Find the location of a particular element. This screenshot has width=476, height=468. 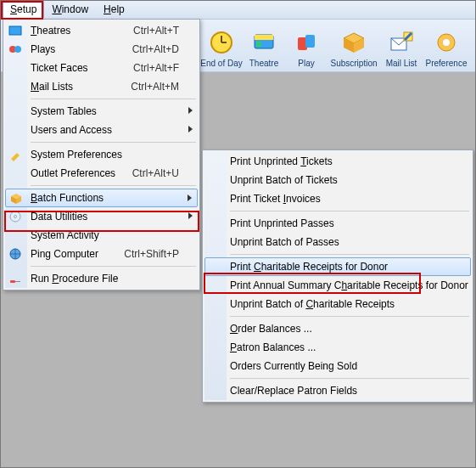

toolbar-mail-list: Mail List is located at coordinates (401, 48).